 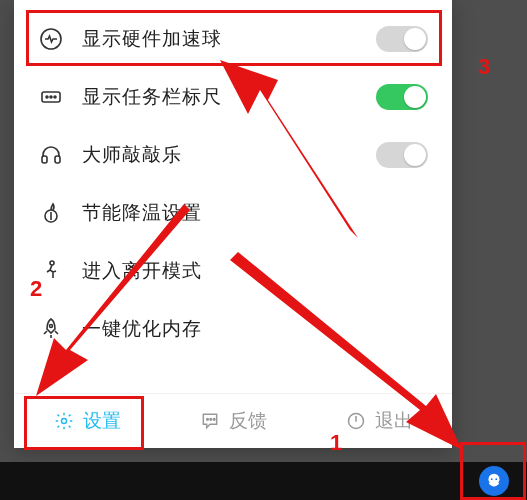 What do you see at coordinates (233, 97) in the screenshot?
I see `menu-item-taskbar-ruler: 显示任务栏标尺` at bounding box center [233, 97].